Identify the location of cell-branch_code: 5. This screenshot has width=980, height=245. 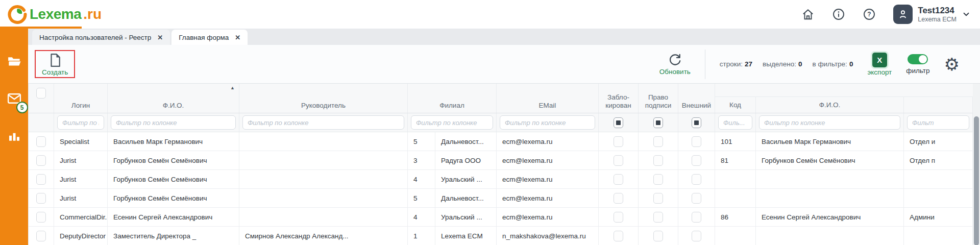
(422, 141).